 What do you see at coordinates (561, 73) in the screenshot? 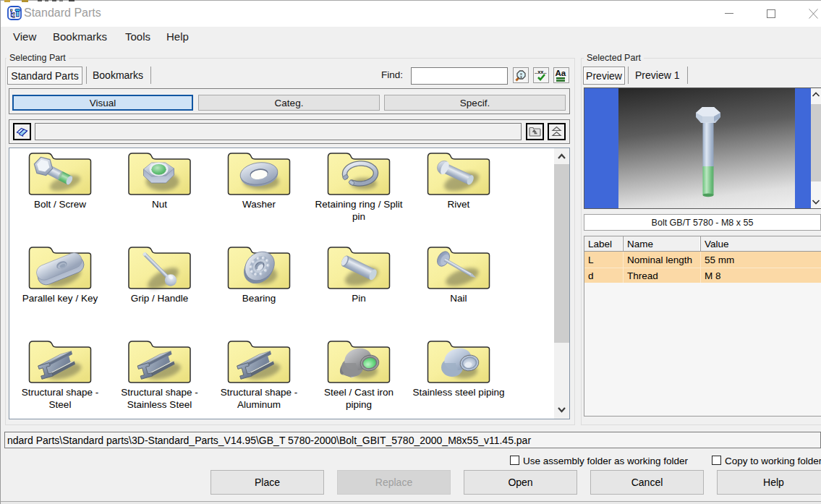
I see `svg-text: Aa` at bounding box center [561, 73].